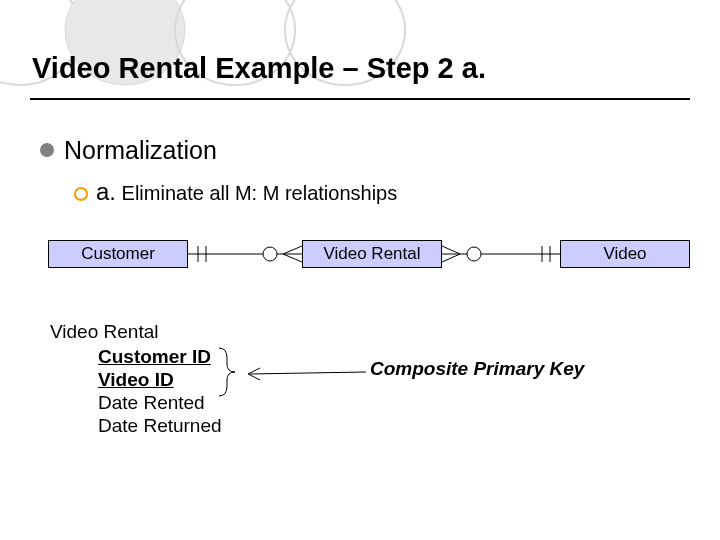  I want to click on table-name: Video Rental, so click(136, 332).